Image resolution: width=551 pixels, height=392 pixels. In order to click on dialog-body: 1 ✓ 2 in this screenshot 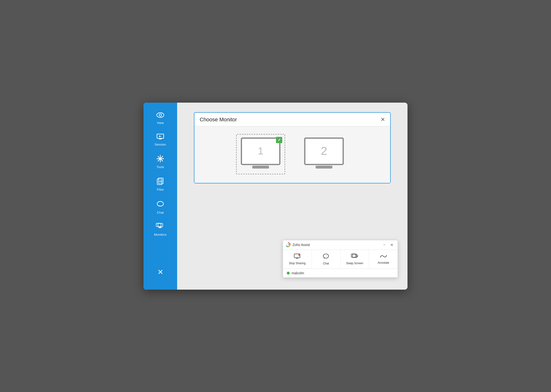, I will do `click(292, 154)`.